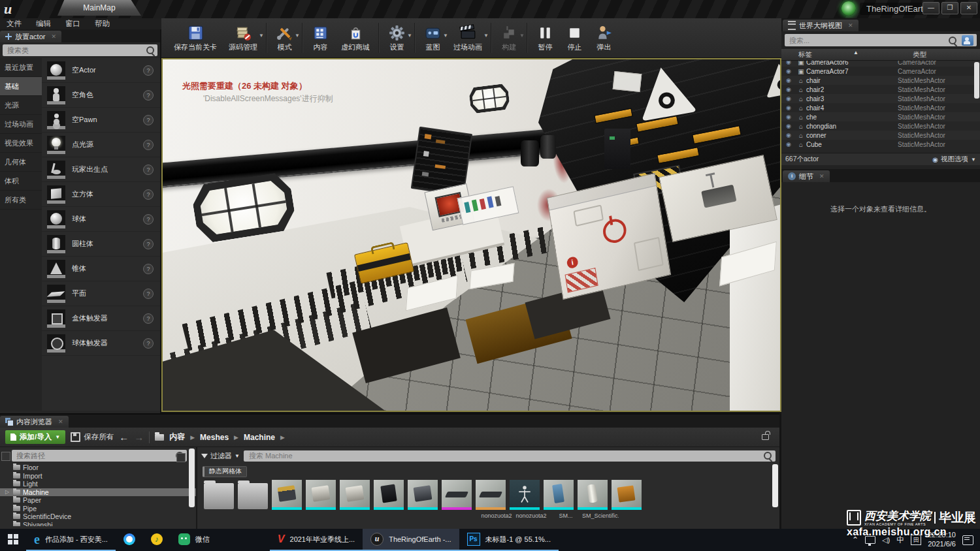 The image size is (980, 551). What do you see at coordinates (21, 144) in the screenshot?
I see `category-visual-effects: 视觉效果` at bounding box center [21, 144].